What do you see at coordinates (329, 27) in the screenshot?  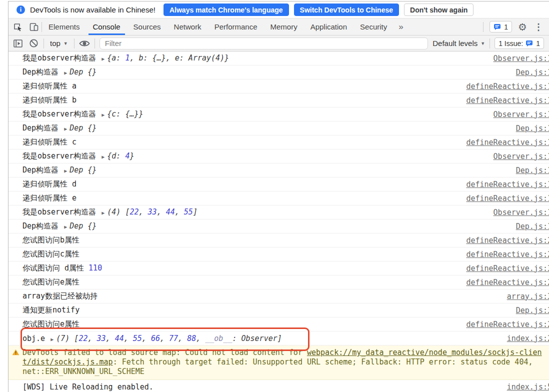 I see `tab-application: Application` at bounding box center [329, 27].